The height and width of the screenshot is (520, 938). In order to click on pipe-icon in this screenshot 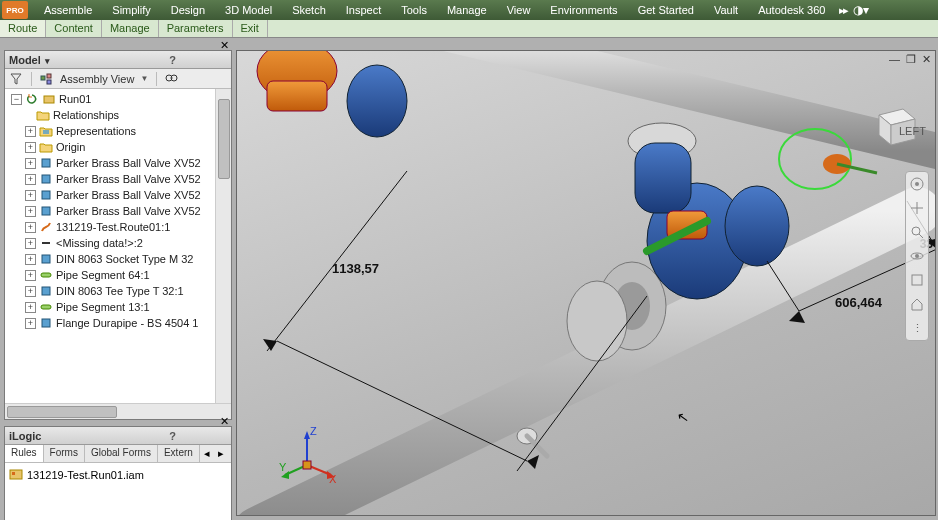, I will do `click(46, 275)`.